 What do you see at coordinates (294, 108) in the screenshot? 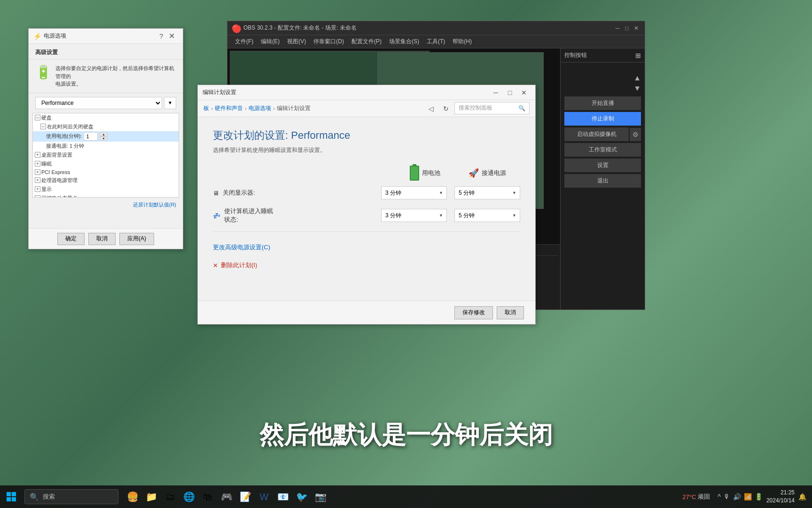
I see `breadcrumb-current: 编辑计划设置` at bounding box center [294, 108].